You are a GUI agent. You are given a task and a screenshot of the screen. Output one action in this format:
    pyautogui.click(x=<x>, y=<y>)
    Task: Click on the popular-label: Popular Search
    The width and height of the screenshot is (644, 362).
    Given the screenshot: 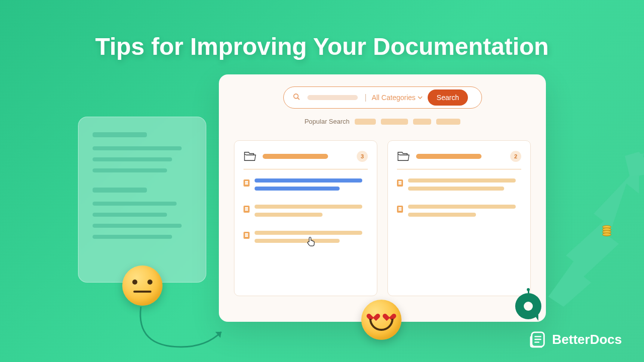 What is the action you would take?
    pyautogui.click(x=327, y=122)
    